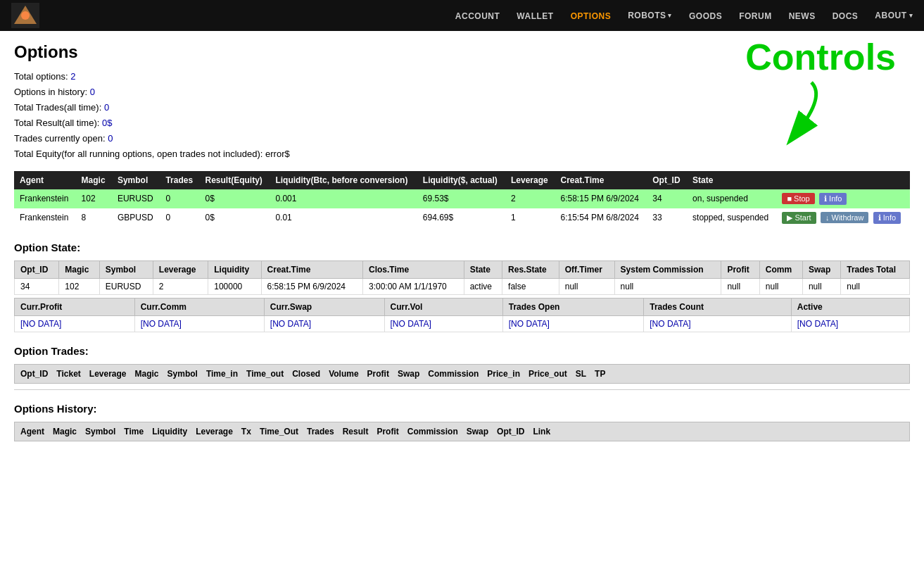 The width and height of the screenshot is (924, 578). Describe the element at coordinates (462, 422) in the screenshot. I see `options-history-section: Options History: Agent Magic Symbol Time…` at that location.